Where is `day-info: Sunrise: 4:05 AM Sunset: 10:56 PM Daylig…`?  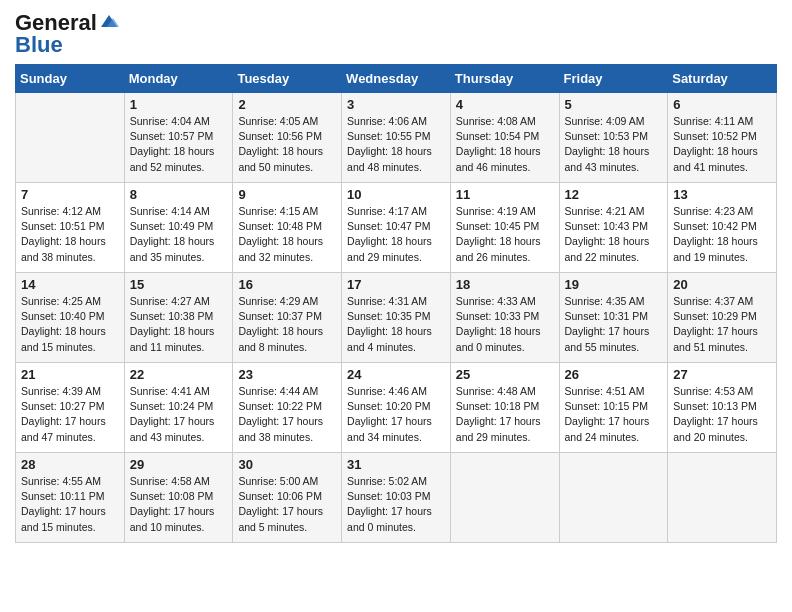 day-info: Sunrise: 4:05 AM Sunset: 10:56 PM Daylig… is located at coordinates (287, 144).